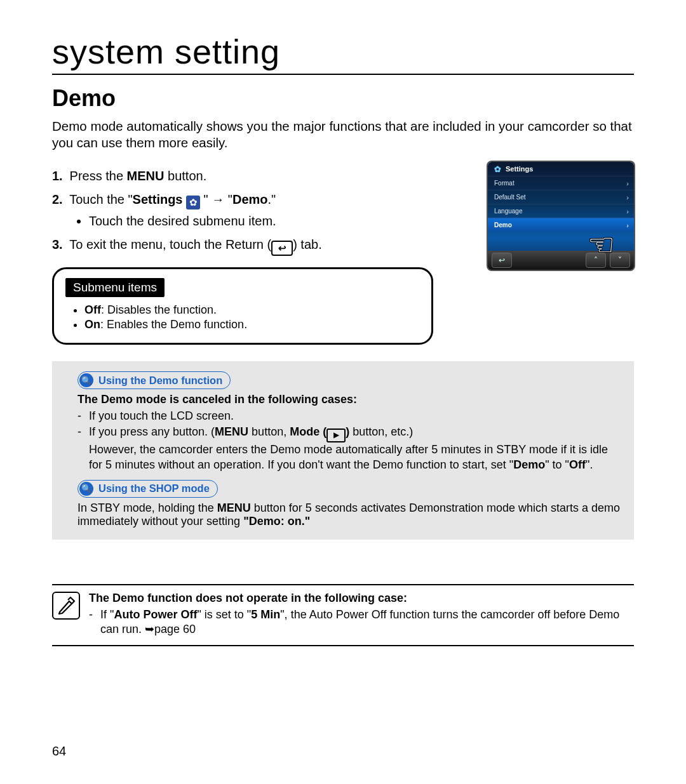 The height and width of the screenshot is (784, 686). Describe the element at coordinates (262, 211) in the screenshot. I see `step-2: 2. Touch the "Settings ✿ " → "Demo." Tou…` at that location.